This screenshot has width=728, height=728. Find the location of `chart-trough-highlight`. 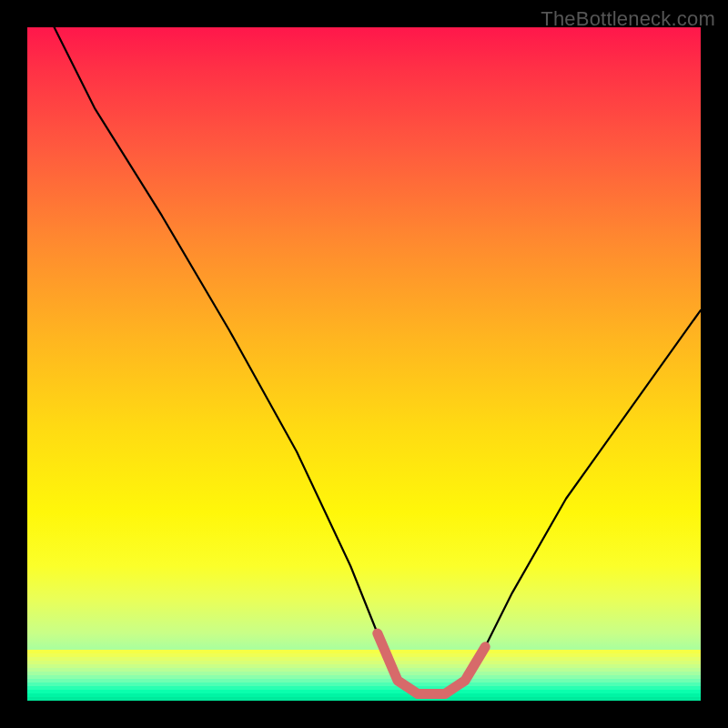

chart-trough-highlight is located at coordinates (431, 664).